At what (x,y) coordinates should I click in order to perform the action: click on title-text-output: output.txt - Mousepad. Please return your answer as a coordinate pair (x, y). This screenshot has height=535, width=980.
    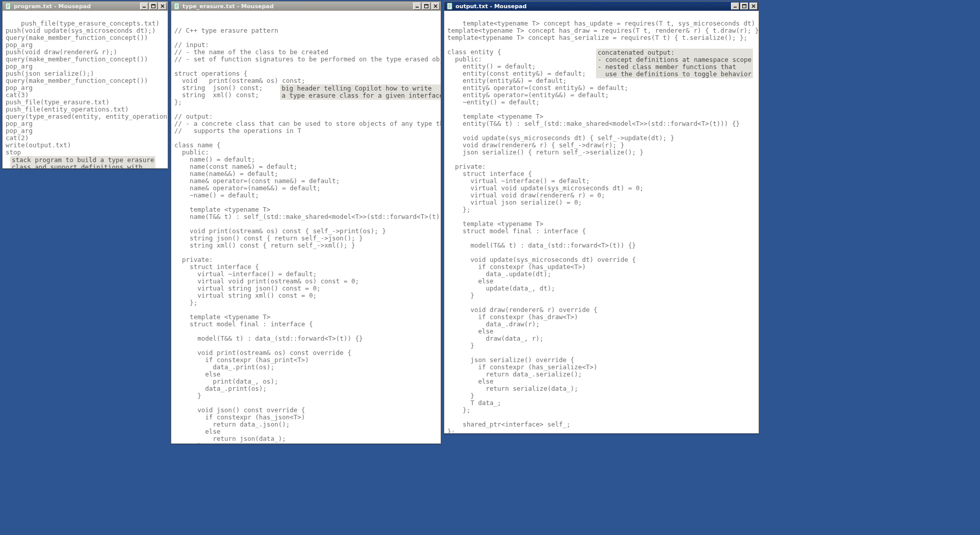
    Looking at the image, I should click on (593, 6).